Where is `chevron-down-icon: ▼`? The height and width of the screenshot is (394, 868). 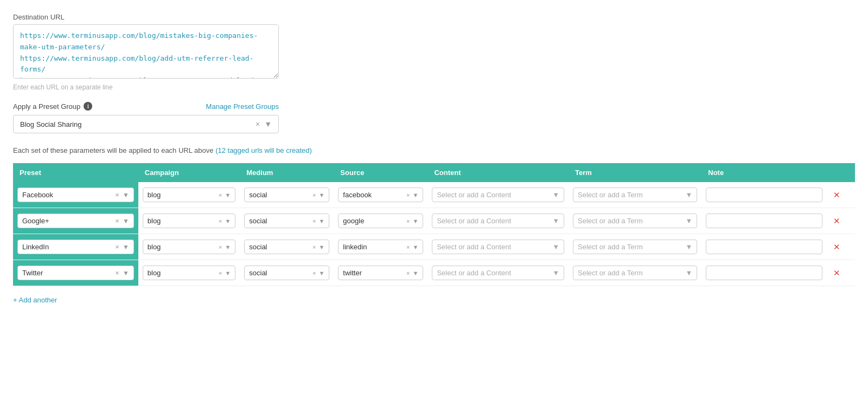
chevron-down-icon: ▼ is located at coordinates (268, 124).